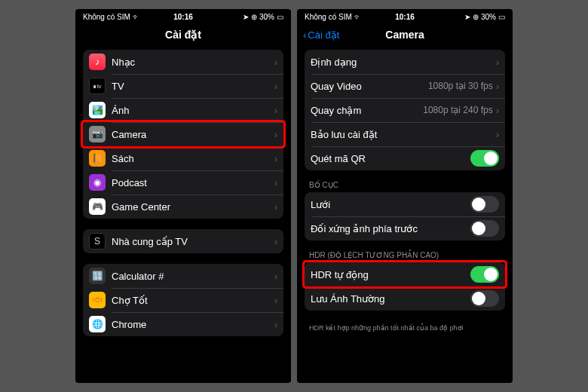 Image resolution: width=588 pixels, height=392 pixels. Describe the element at coordinates (183, 134) in the screenshot. I see `settings-group-media: ♪ Nhạc › ∎tv TV › 🏞️ Ảnh › 📷 Camera` at that location.